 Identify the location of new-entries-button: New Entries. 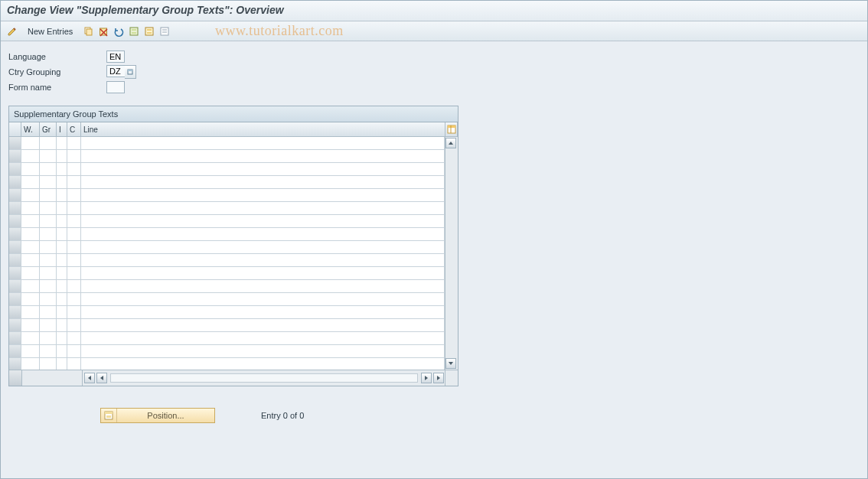
(51, 31).